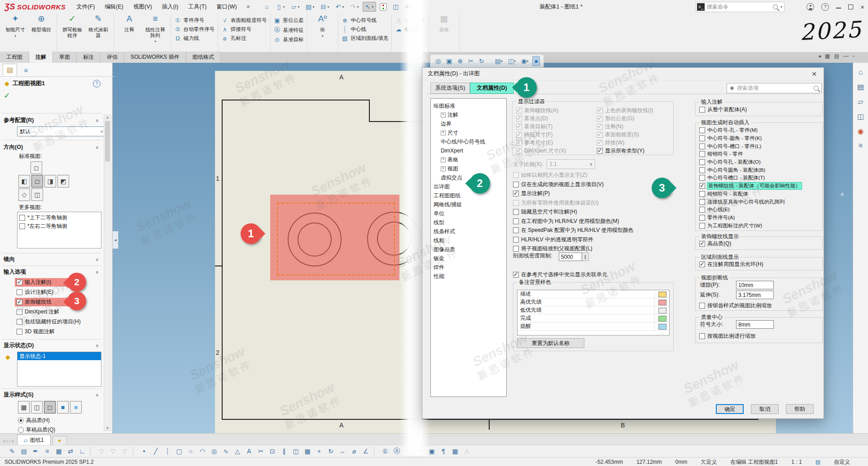 This screenshot has height=466, width=868. Describe the element at coordinates (860, 101) in the screenshot. I see `file-explorer-icon: ▱` at that location.